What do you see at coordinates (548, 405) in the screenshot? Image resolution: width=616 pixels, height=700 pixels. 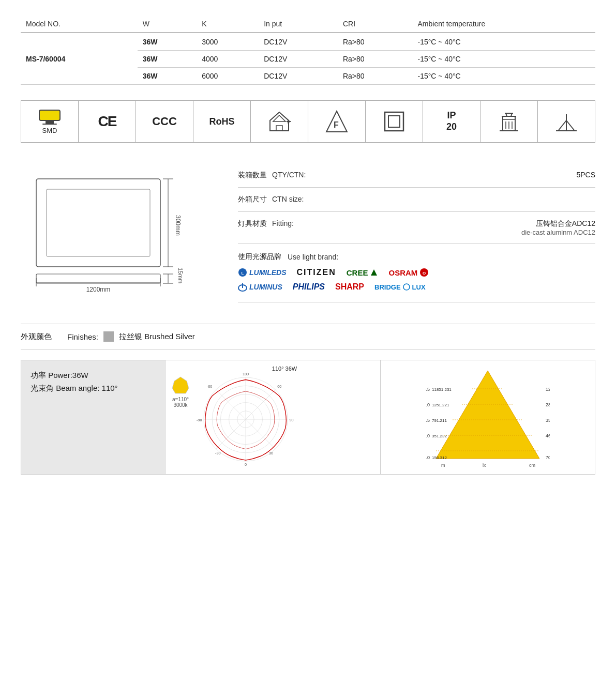 I see `svg-text: 28.73` at bounding box center [548, 405].